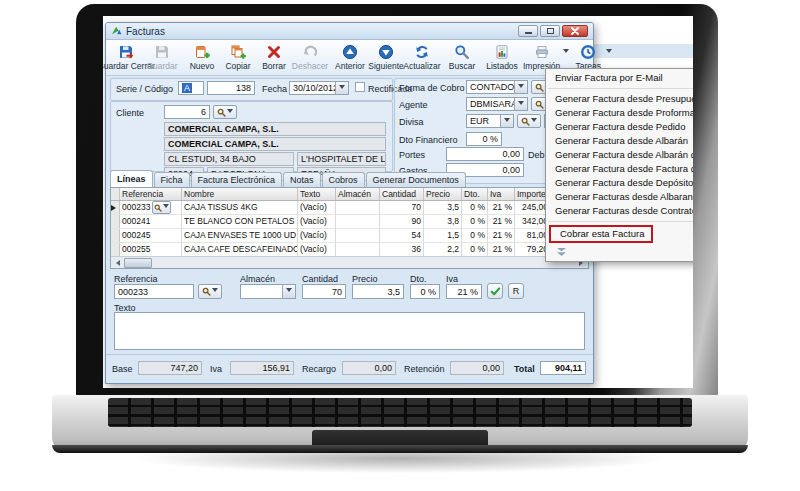 This screenshot has width=800, height=491. I want to click on menu-item-desde-albaranes: Generar Facturas desde Albaranes, so click(620, 197).